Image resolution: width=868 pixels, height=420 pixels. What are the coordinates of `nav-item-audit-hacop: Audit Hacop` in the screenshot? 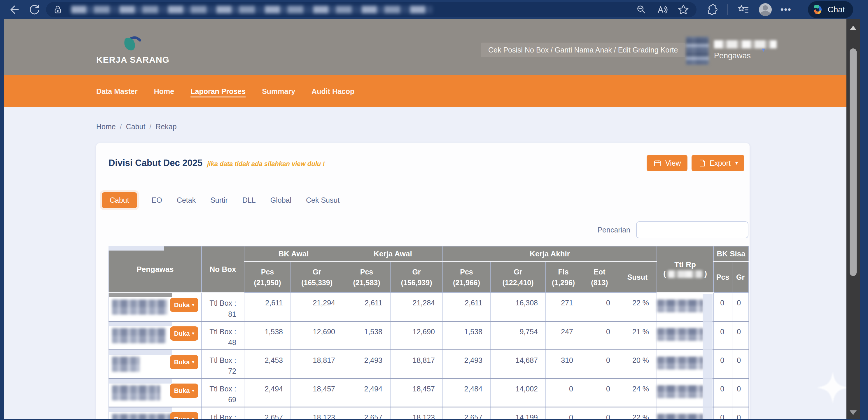 It's located at (333, 92).